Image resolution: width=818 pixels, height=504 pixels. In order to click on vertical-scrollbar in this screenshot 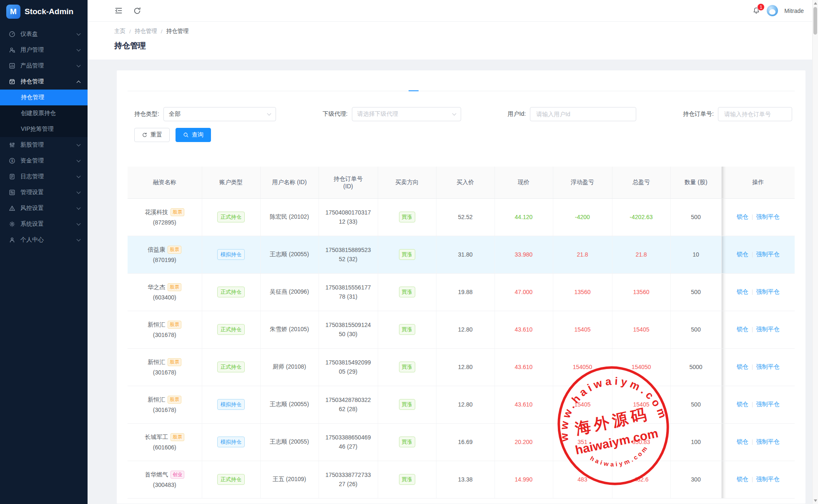, I will do `click(815, 252)`.